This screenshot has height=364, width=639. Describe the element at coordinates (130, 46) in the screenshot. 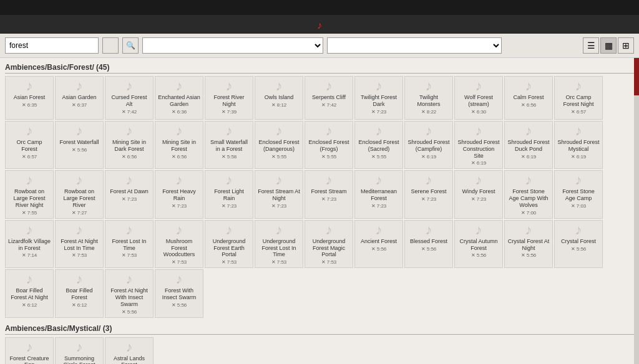

I see `search-button: 🔍` at that location.